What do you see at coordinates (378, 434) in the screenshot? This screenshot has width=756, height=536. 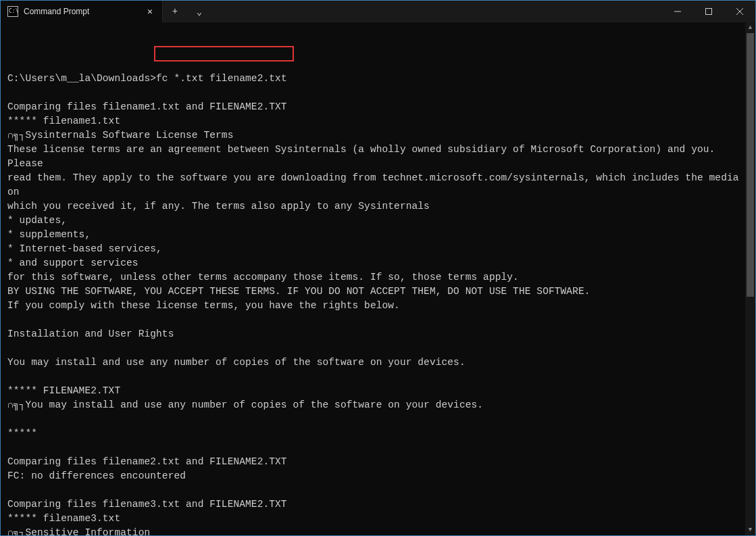 I see `output-line: *****` at bounding box center [378, 434].